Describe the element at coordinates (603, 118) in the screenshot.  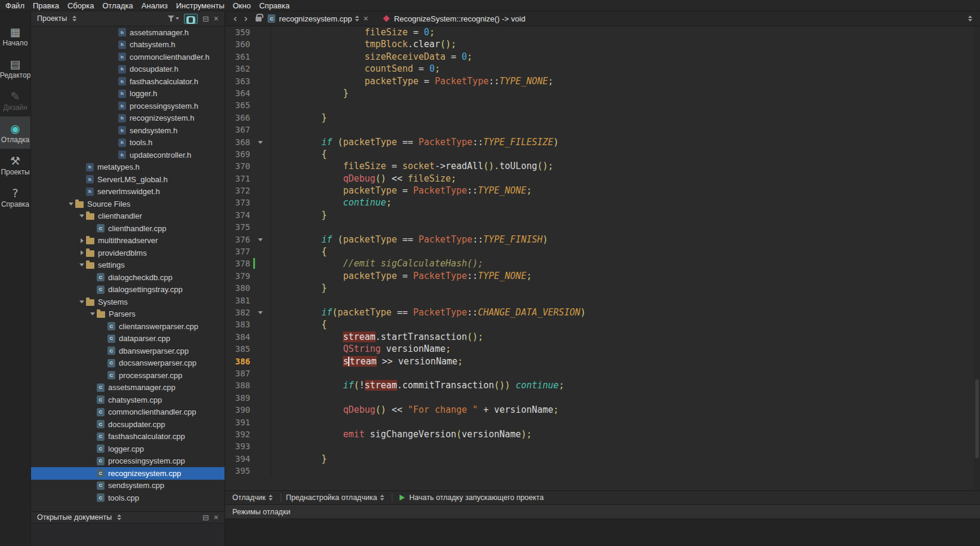
I see `code-line-366: 366 }` at that location.